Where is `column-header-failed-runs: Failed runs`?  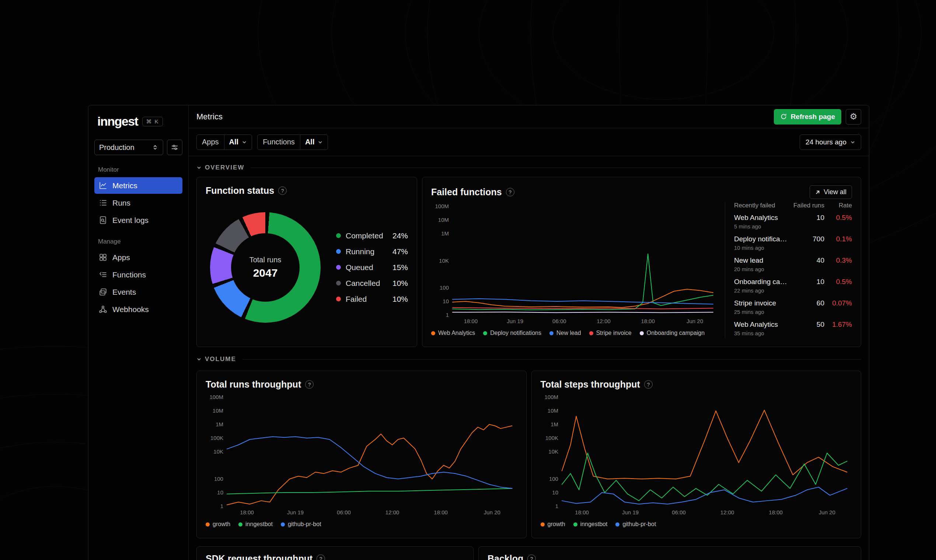 column-header-failed-runs: Failed runs is located at coordinates (806, 206).